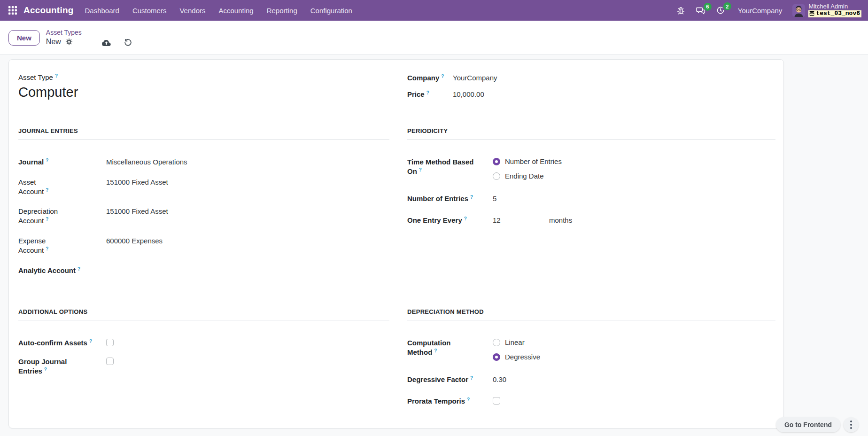 Image resolution: width=868 pixels, height=436 pixels. Describe the element at coordinates (681, 10) in the screenshot. I see `debug-bug-icon` at that location.